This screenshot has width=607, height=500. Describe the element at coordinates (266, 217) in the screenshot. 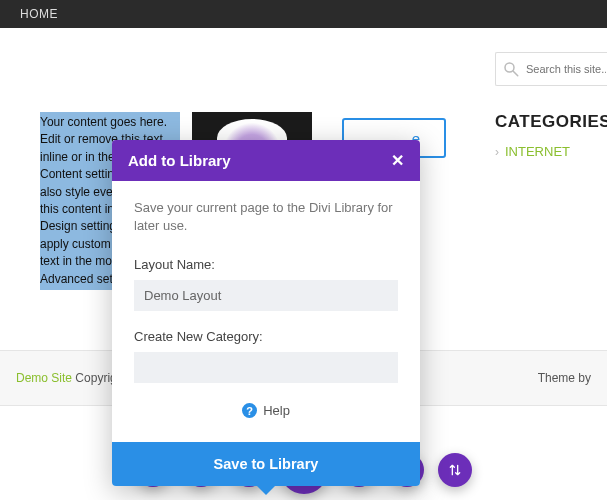

I see `modal-intro: Save your current page to the Divi Libra…` at that location.